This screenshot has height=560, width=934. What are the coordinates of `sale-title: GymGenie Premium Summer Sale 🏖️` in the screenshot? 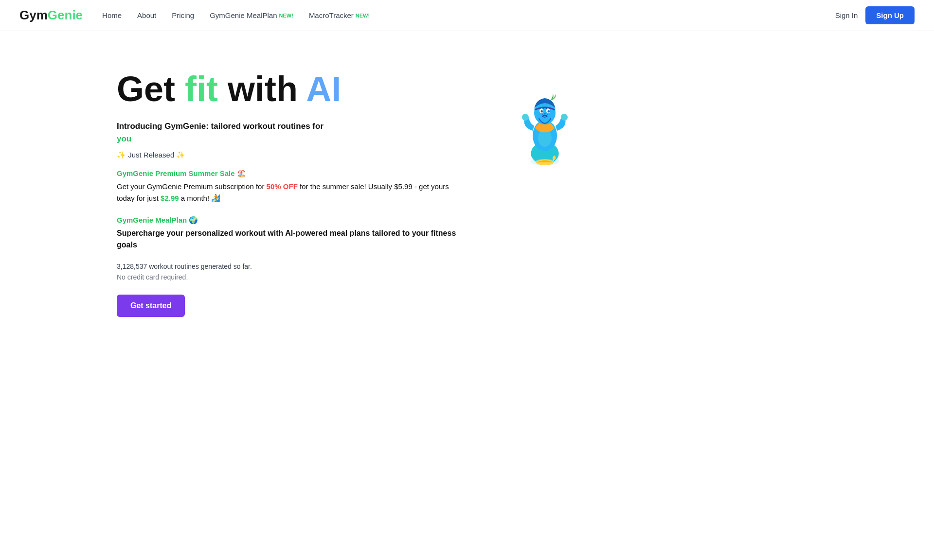 It's located at (292, 174).